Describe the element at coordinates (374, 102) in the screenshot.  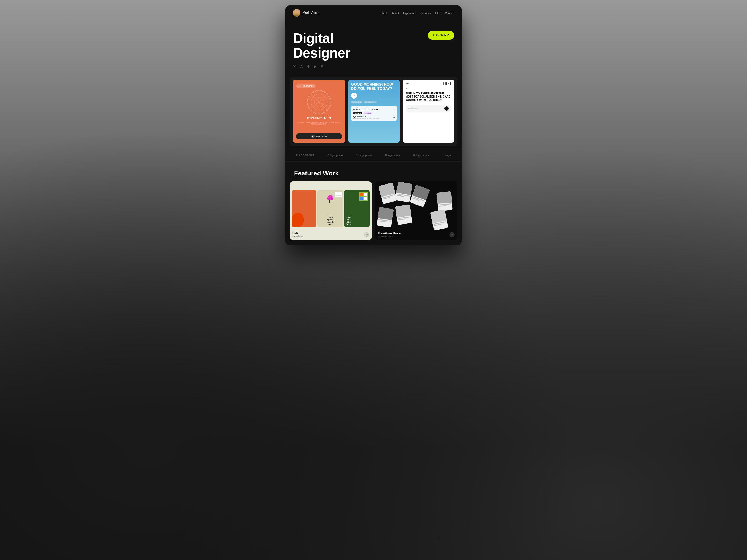
I see `weather-tags: GUMMY ZYIC AIR QUALITY ◯` at that location.